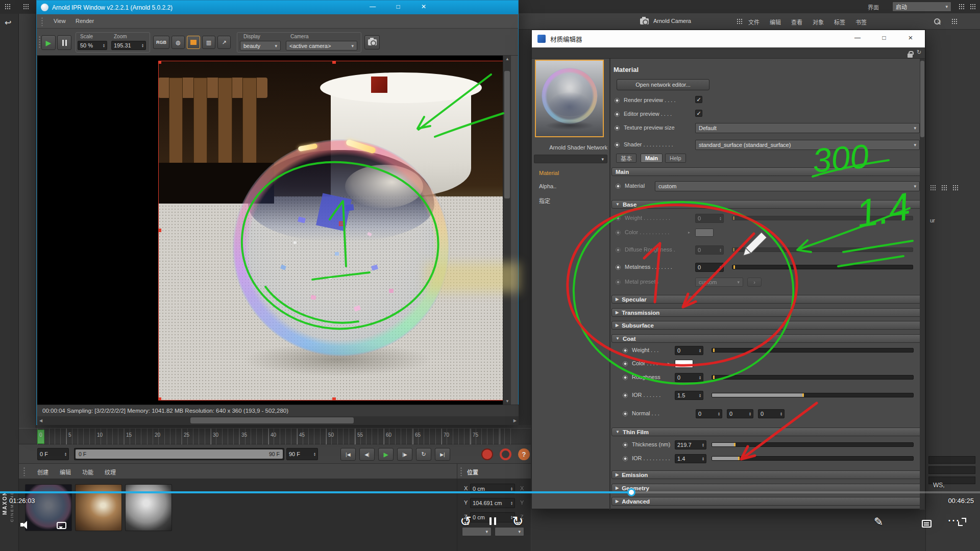  What do you see at coordinates (704, 233) in the screenshot?
I see `base-color-swatch` at bounding box center [704, 233].